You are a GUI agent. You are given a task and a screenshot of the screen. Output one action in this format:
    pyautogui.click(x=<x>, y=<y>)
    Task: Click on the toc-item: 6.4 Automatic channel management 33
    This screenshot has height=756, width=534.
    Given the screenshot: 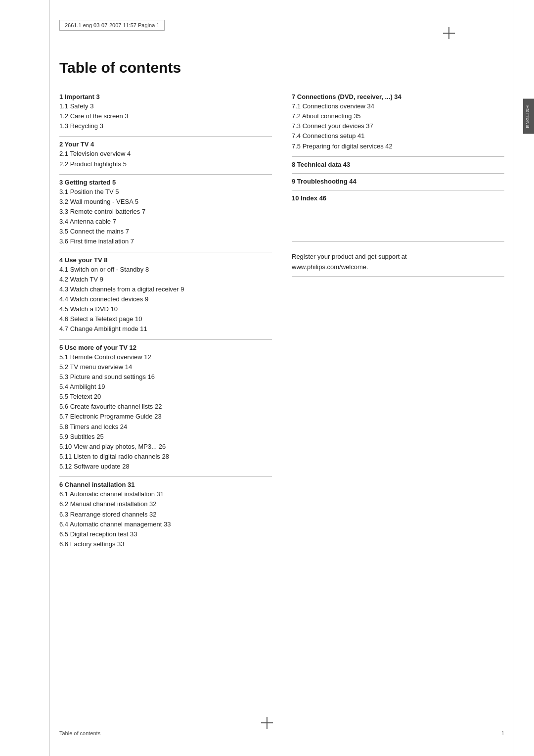 What is the action you would take?
    pyautogui.click(x=166, y=524)
    